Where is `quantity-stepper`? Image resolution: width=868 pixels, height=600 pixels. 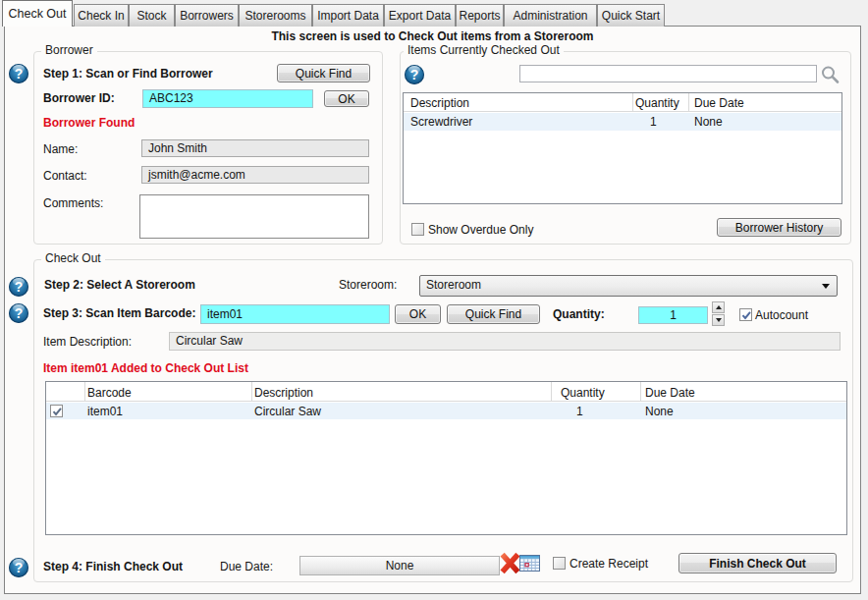 quantity-stepper is located at coordinates (719, 314).